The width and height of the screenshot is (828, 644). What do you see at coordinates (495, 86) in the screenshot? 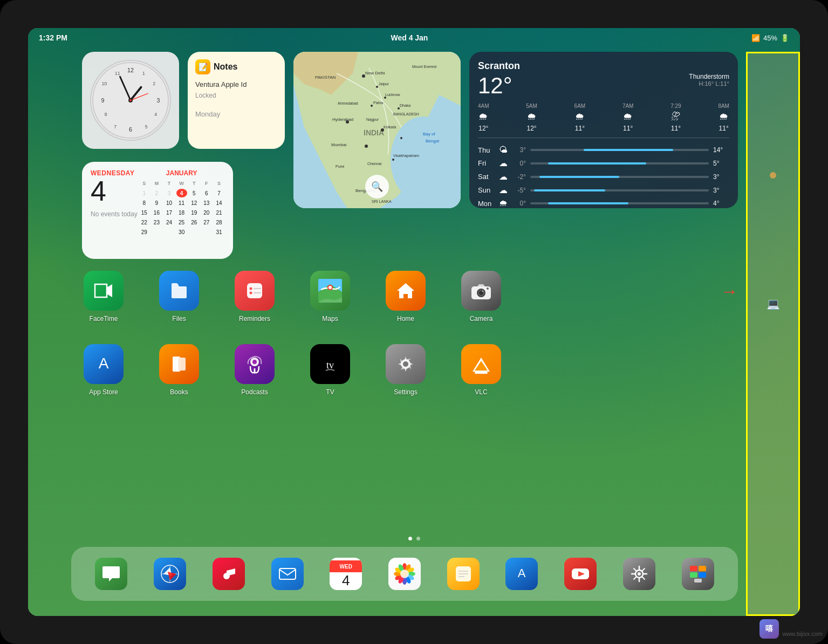
I see `weather-temp: 12°` at bounding box center [495, 86].